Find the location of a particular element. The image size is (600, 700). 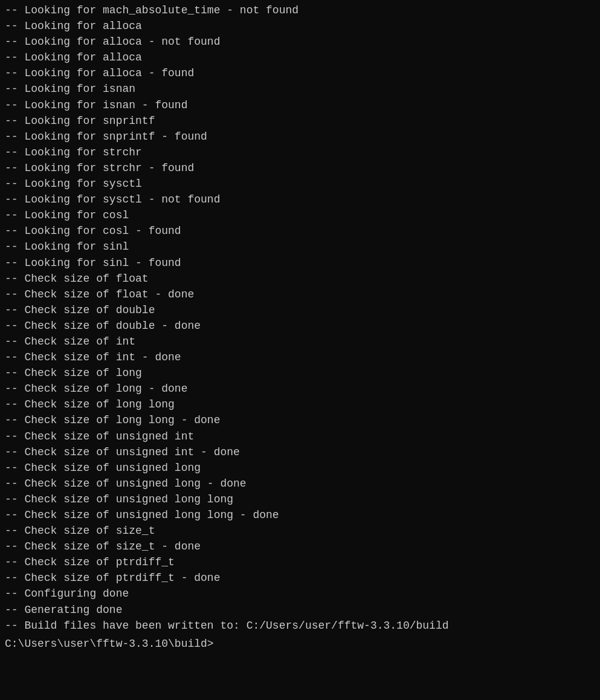

terminal-line: -- Check size of unsigned long long - do… is located at coordinates (300, 515).